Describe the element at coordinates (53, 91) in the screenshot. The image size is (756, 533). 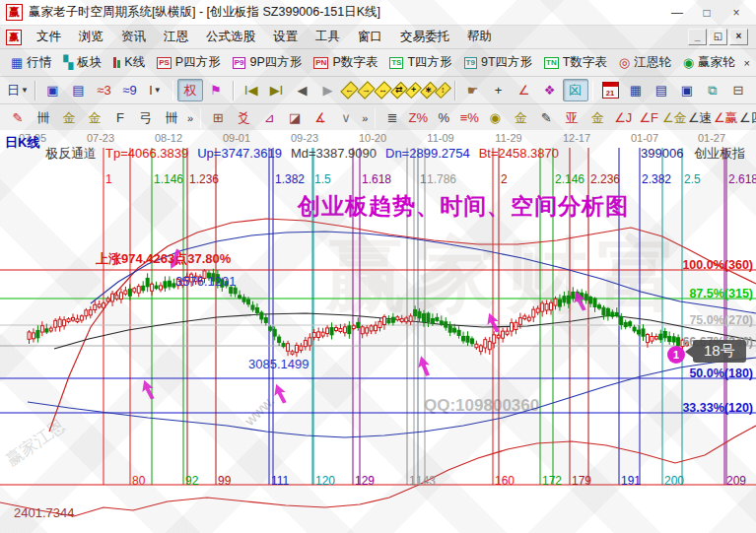
I see `zoom-window-button: ▣` at that location.